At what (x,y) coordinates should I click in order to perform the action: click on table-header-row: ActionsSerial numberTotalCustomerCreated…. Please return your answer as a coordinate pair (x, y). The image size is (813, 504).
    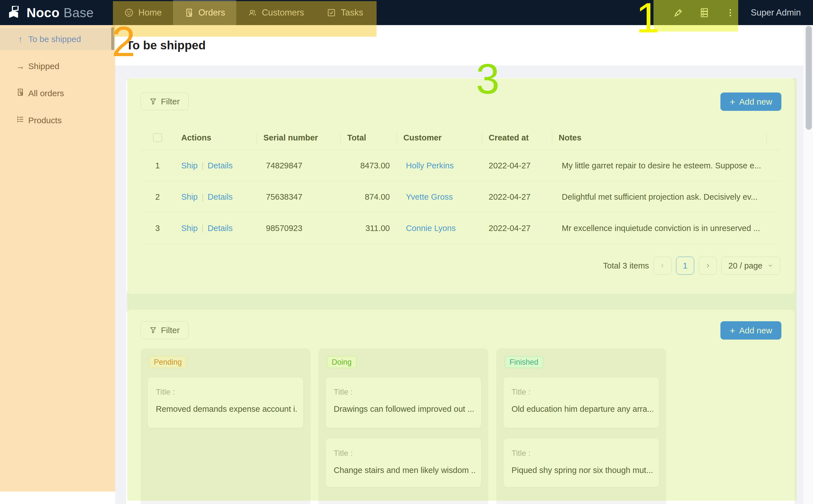
    Looking at the image, I should click on (460, 138).